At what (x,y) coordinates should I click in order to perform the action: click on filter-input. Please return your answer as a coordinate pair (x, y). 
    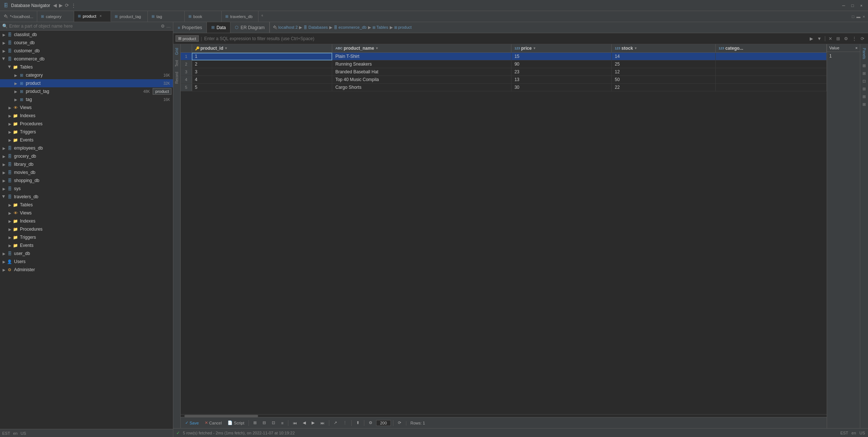
    Looking at the image, I should click on (506, 39).